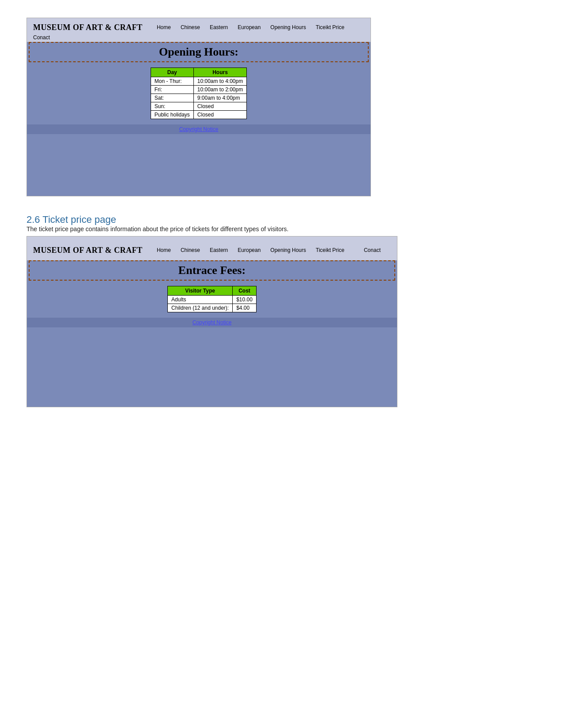 The width and height of the screenshot is (563, 728). I want to click on table-row: Adults $10.00, so click(212, 300).